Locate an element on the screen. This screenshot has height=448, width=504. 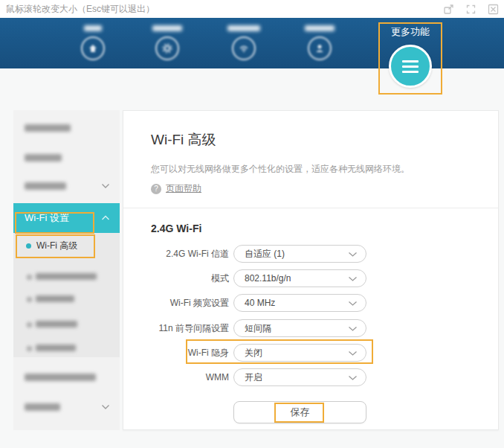
sidebar-item-label: Wi-Fi 高级 is located at coordinates (56, 246).